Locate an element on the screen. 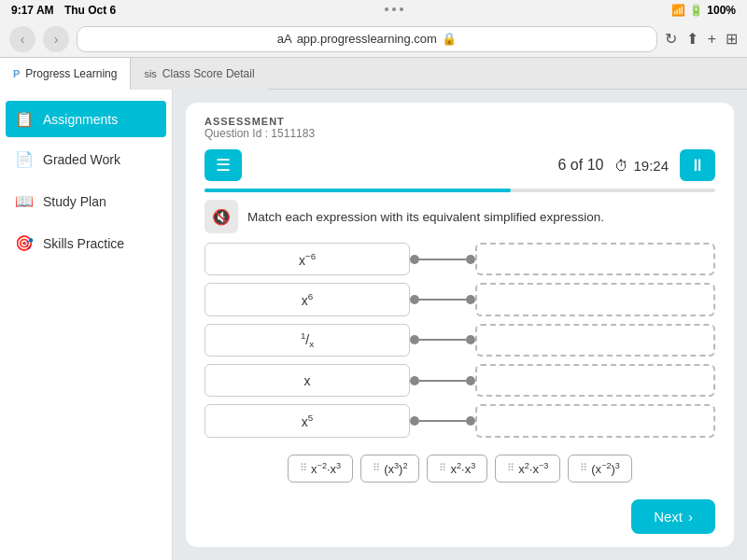  chevron-right-icon: › is located at coordinates (691, 517).